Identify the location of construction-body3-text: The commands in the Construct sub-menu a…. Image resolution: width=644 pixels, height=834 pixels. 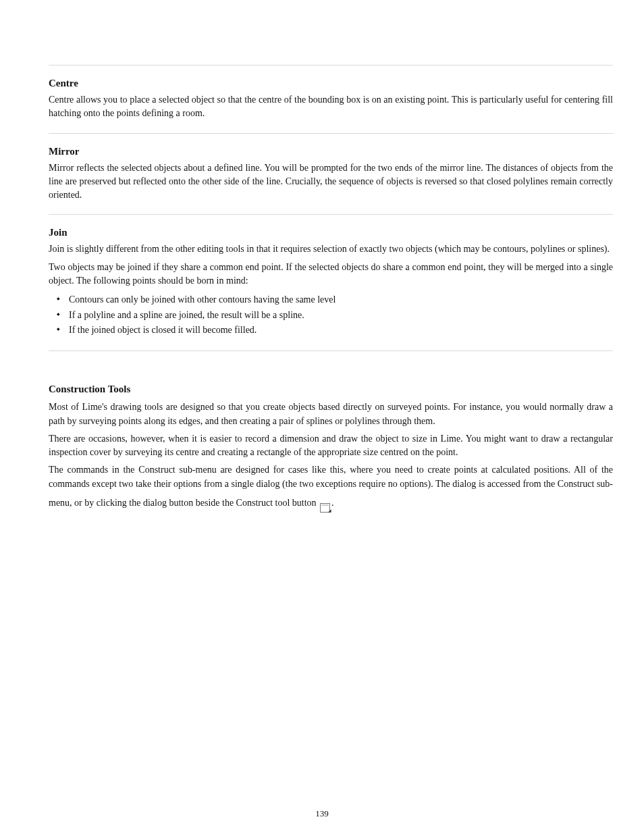
(331, 486).